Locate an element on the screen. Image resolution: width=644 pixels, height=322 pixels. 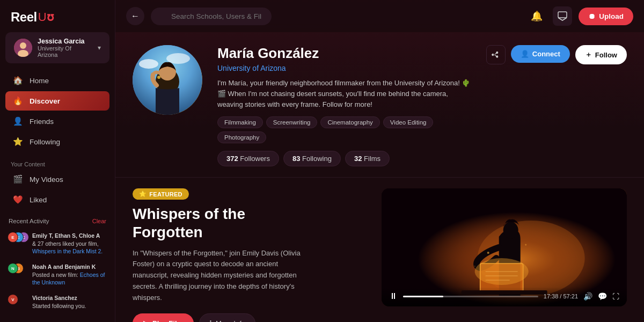
featured-description: In "Whispers of the Forgotten," join Emi… is located at coordinates (224, 276).